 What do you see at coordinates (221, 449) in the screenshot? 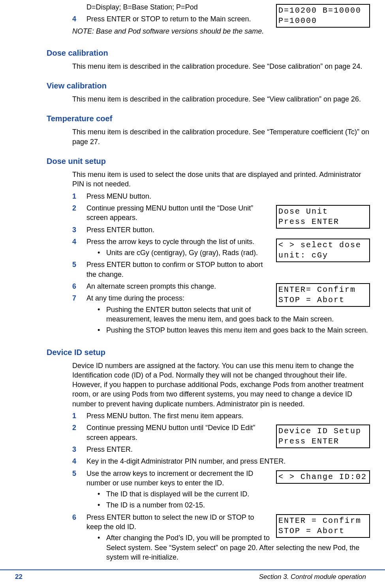
I see `step-item: 3Press ENTER.` at bounding box center [221, 449].